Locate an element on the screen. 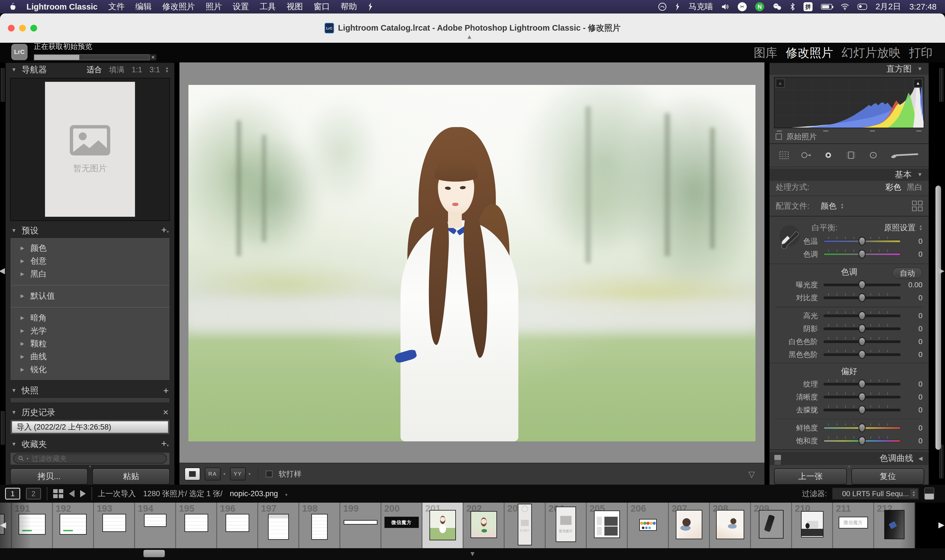 This screenshot has height=560, width=945. radial-filter-tool-icon is located at coordinates (873, 155).